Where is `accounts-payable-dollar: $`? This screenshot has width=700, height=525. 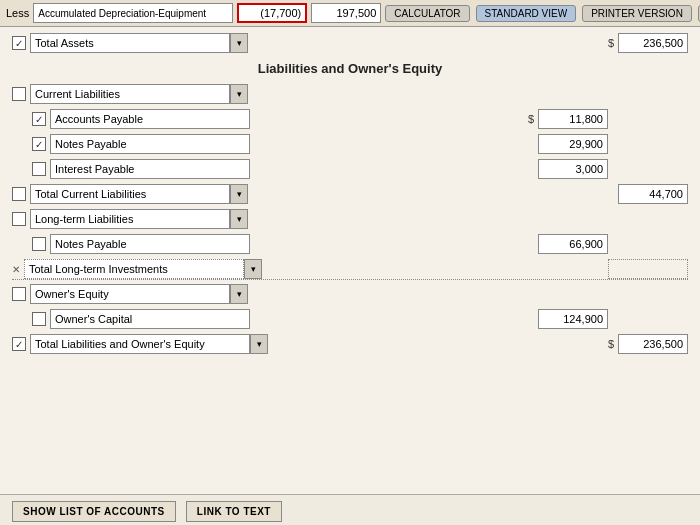 accounts-payable-dollar: $ is located at coordinates (531, 119).